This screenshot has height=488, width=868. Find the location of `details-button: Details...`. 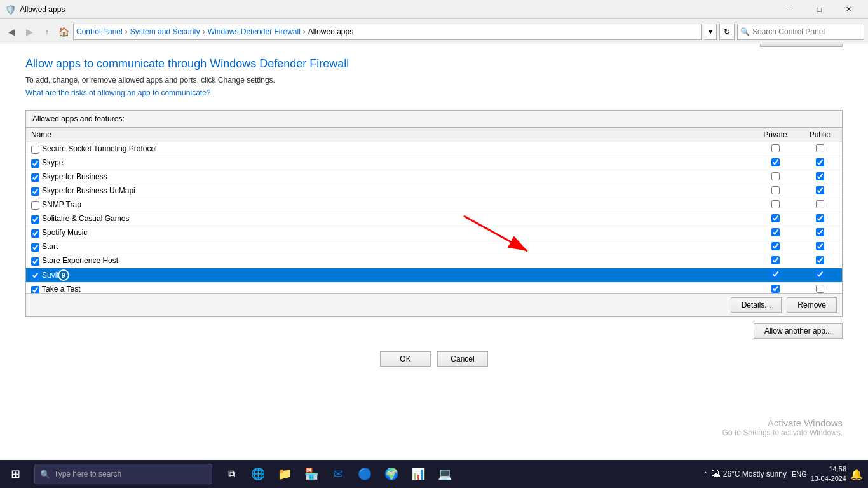

details-button: Details... is located at coordinates (756, 305).